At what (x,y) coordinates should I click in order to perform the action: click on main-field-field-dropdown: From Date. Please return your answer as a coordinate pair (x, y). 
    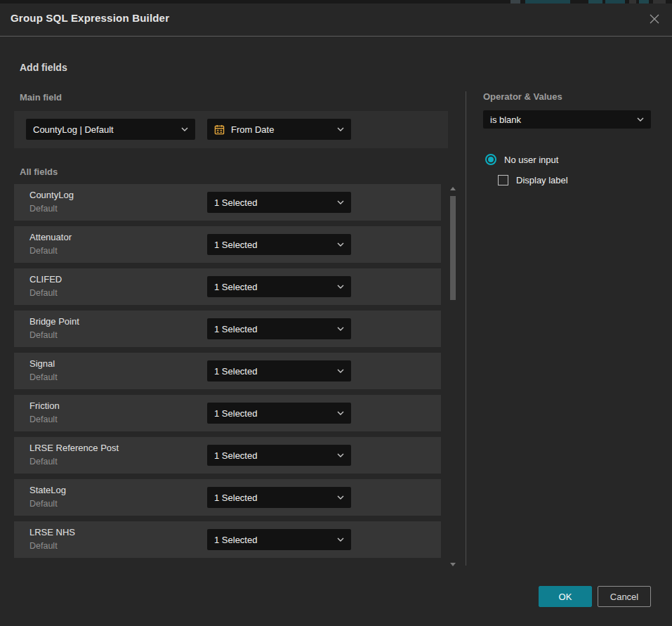
    Looking at the image, I should click on (279, 129).